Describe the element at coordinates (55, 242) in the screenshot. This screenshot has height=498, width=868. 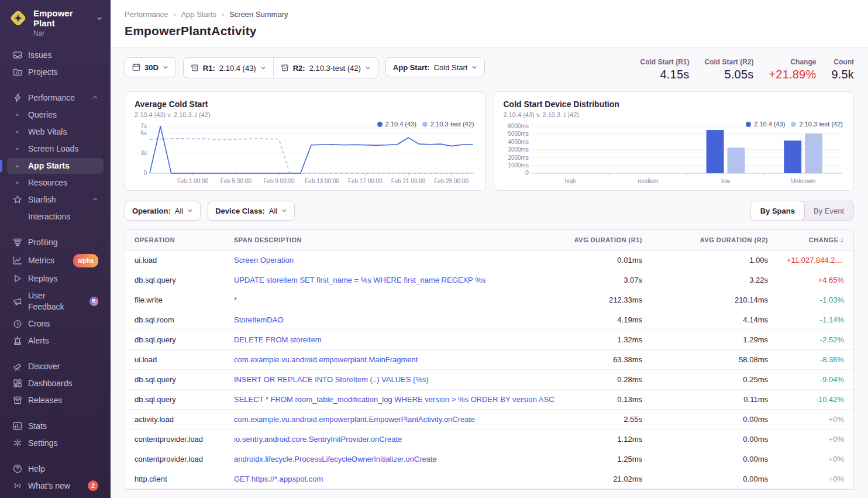
I see `sidebar-item-profiling: Profiling` at that location.